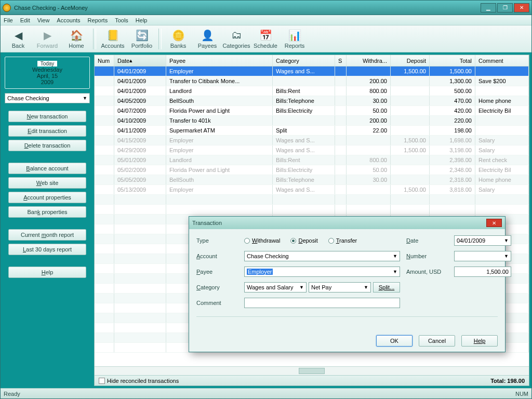 The width and height of the screenshot is (532, 399). Describe the element at coordinates (25, 20) in the screenshot. I see `menu-edit: Edit` at that location.